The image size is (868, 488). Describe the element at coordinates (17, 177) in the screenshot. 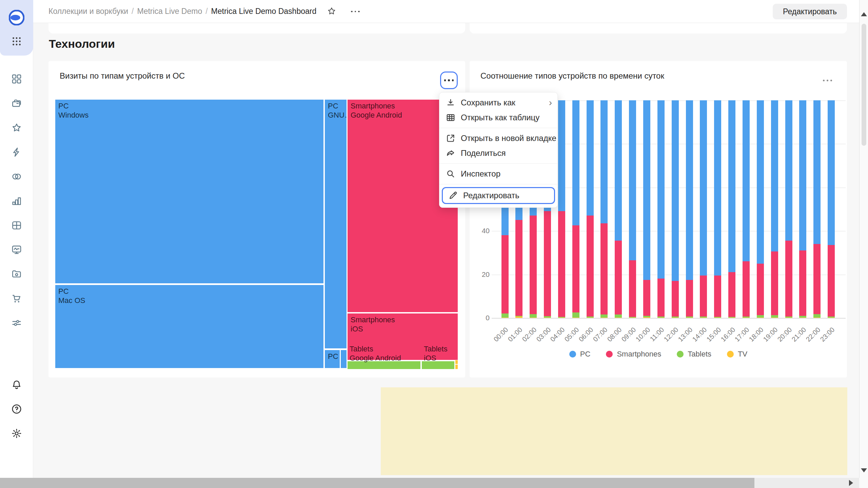

I see `datasets-circles-icon` at that location.